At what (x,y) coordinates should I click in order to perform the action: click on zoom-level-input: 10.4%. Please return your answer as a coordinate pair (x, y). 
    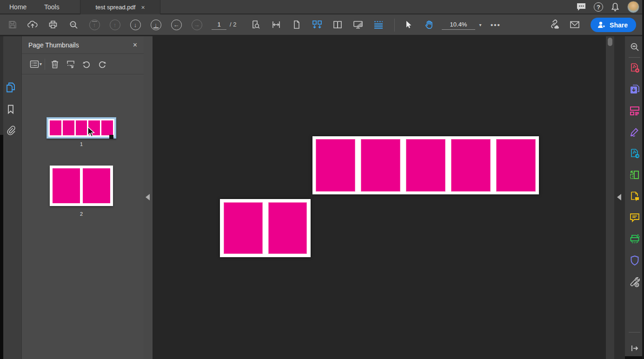
    Looking at the image, I should click on (458, 25).